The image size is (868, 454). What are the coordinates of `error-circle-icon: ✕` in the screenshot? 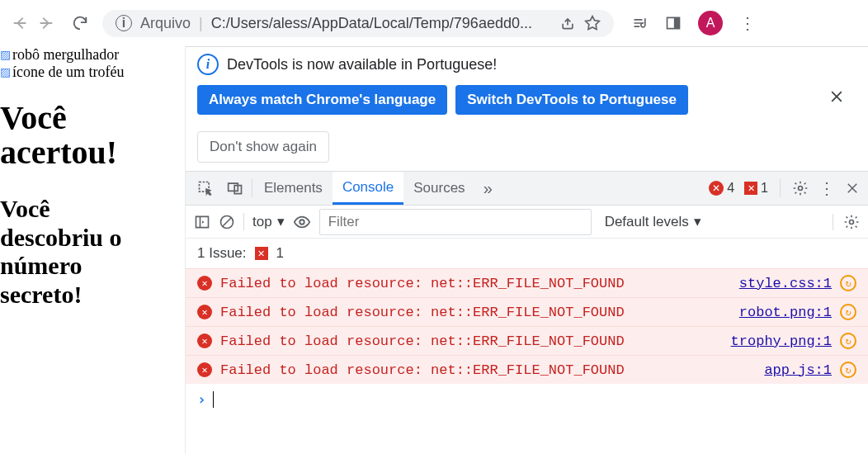 It's located at (716, 188).